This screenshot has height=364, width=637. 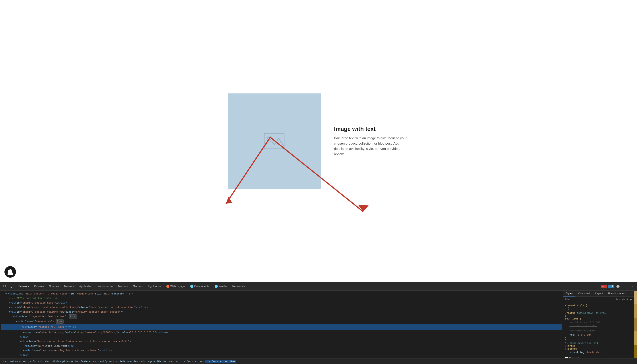 I want to click on close-devtools-button: ✕, so click(x=632, y=286).